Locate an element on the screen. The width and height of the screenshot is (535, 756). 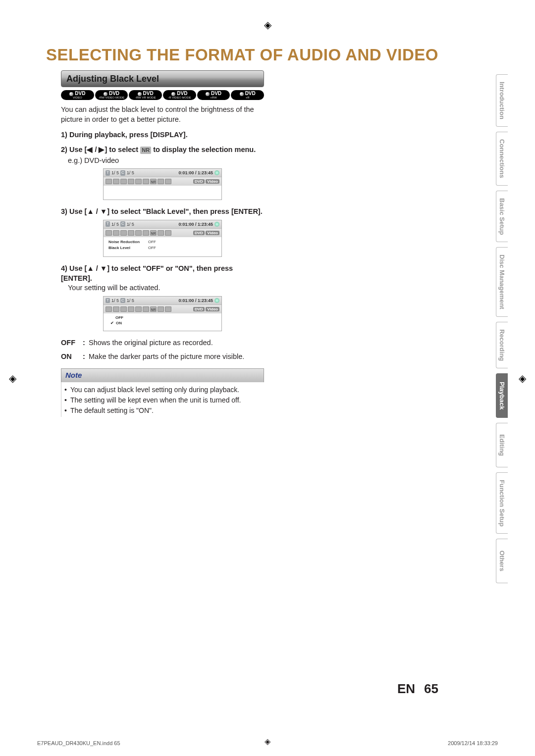
disc-badge-sub: VIDEO is located at coordinates (77, 98).